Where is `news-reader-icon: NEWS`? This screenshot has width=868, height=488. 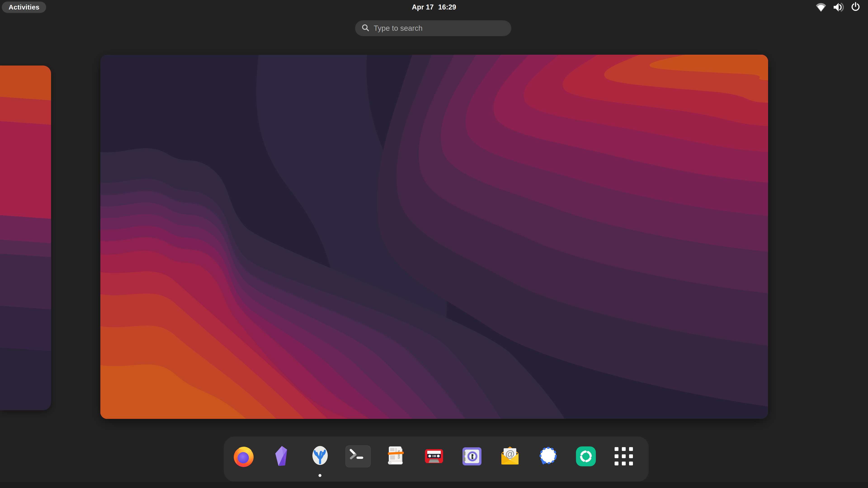 news-reader-icon: NEWS is located at coordinates (396, 456).